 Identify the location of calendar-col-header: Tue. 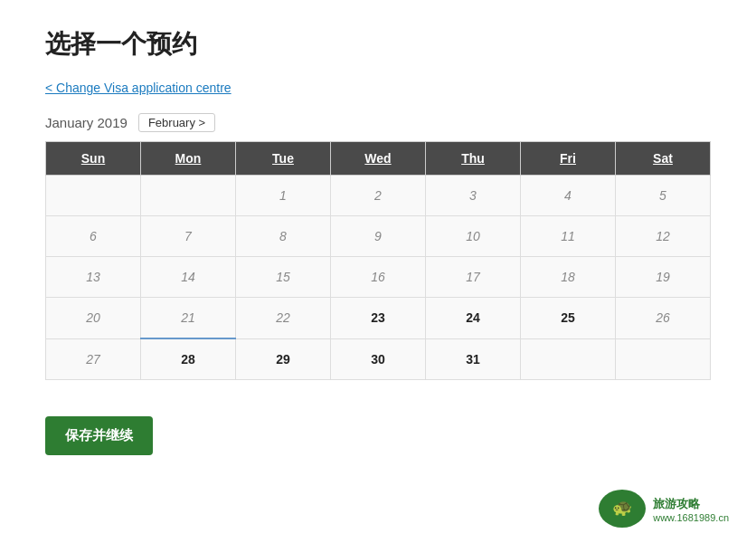
(284, 159).